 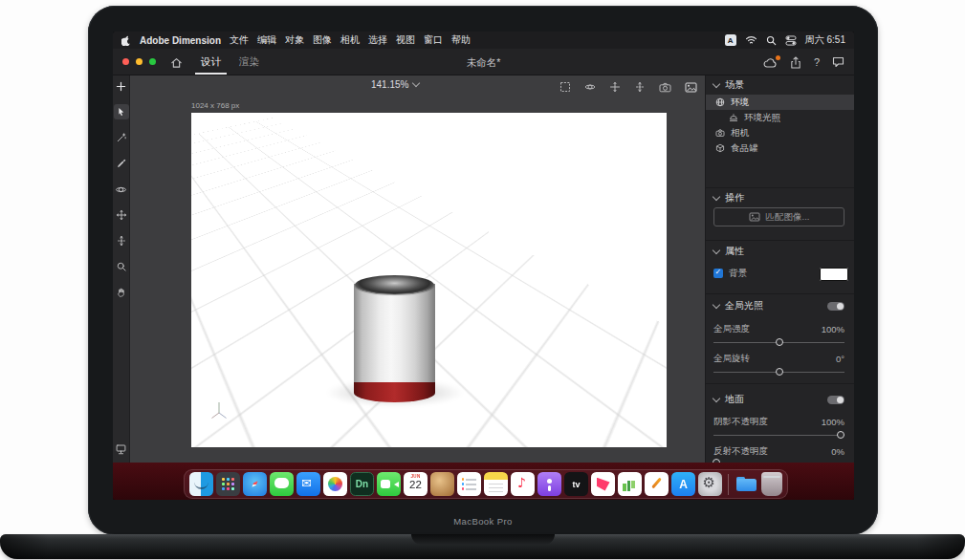 What do you see at coordinates (433, 40) in the screenshot?
I see `menu-window: 窗口` at bounding box center [433, 40].